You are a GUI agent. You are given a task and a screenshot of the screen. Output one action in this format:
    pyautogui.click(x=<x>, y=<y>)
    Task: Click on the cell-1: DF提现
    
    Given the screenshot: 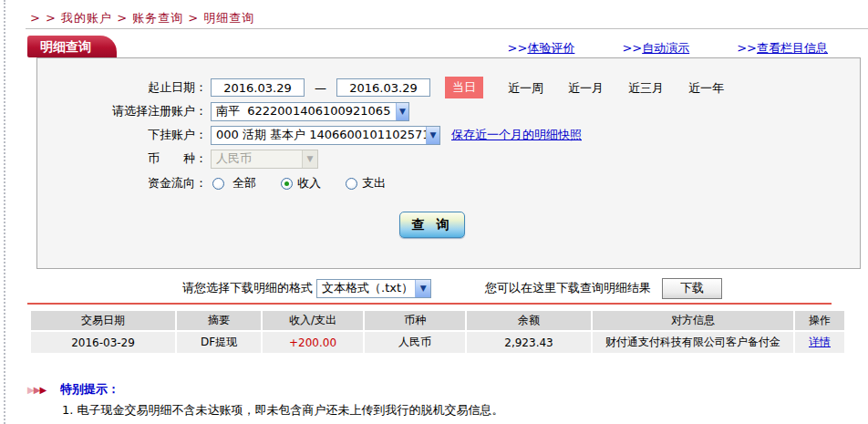 What is the action you would take?
    pyautogui.click(x=219, y=343)
    